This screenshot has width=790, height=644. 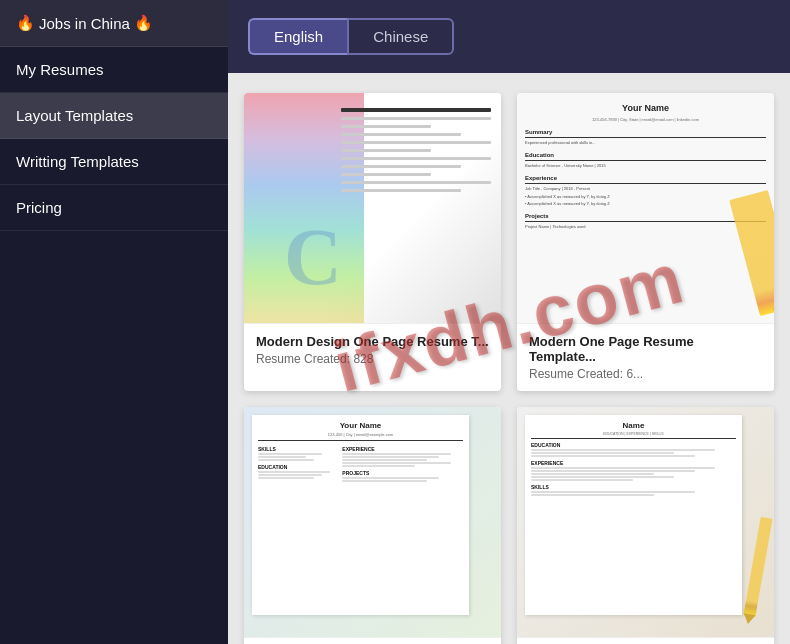 What do you see at coordinates (372, 208) in the screenshot?
I see `template-preview-1: C` at bounding box center [372, 208].